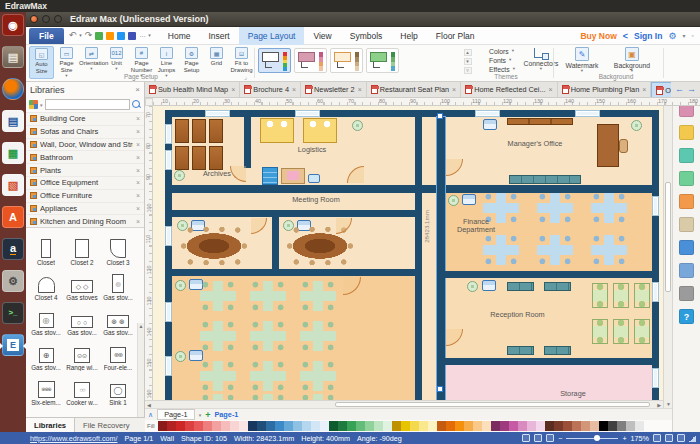 The image size is (700, 444). I want to click on theme-format-button: Fonts ▾, so click(496, 60).